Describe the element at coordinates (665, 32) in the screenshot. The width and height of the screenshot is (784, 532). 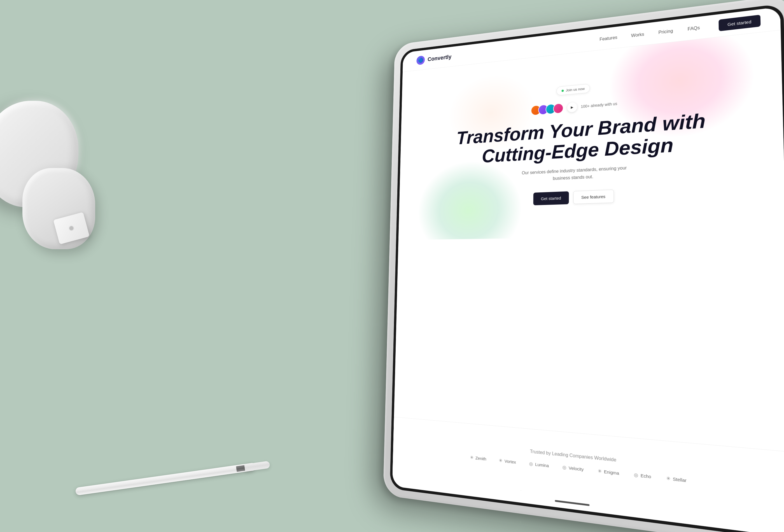
I see `nav-pricing: Pricing` at that location.